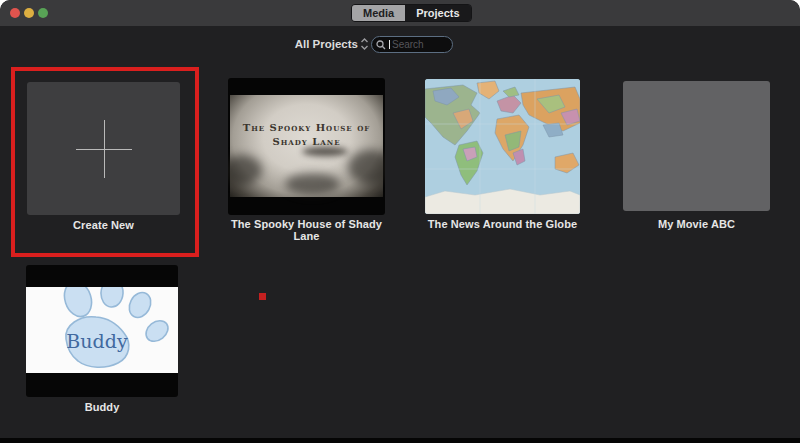 The width and height of the screenshot is (800, 443). Describe the element at coordinates (102, 331) in the screenshot. I see `project-tile-buddy: Buddy` at that location.